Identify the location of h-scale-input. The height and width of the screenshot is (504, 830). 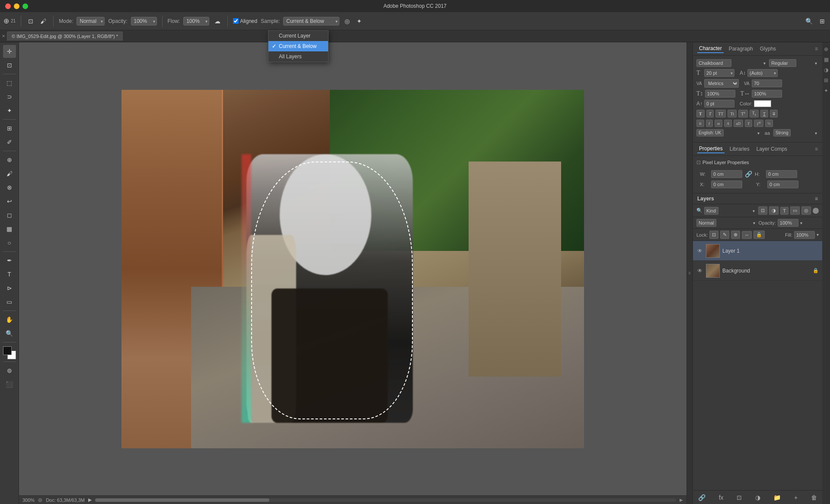
(767, 94).